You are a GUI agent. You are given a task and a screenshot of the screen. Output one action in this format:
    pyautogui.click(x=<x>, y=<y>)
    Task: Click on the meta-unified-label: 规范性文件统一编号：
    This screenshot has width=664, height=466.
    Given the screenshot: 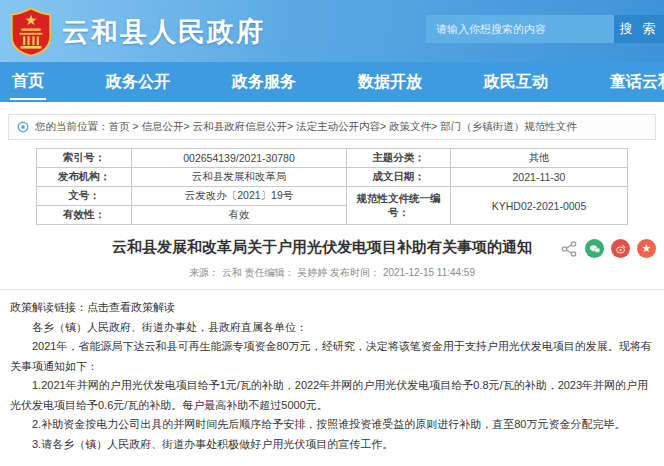 What is the action you would take?
    pyautogui.click(x=399, y=206)
    